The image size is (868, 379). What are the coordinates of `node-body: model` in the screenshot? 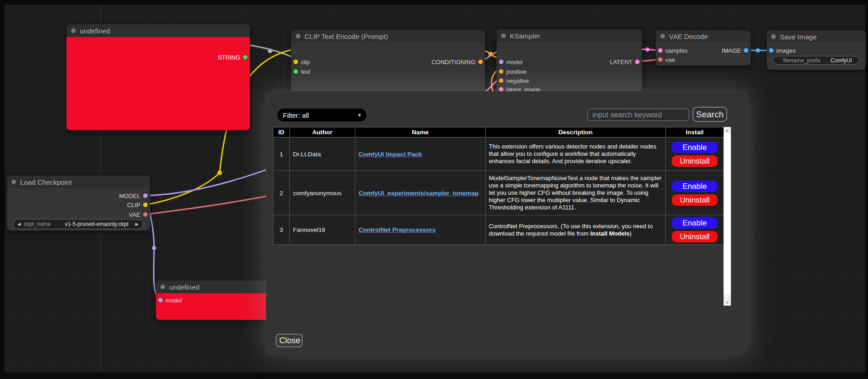 It's located at (211, 307).